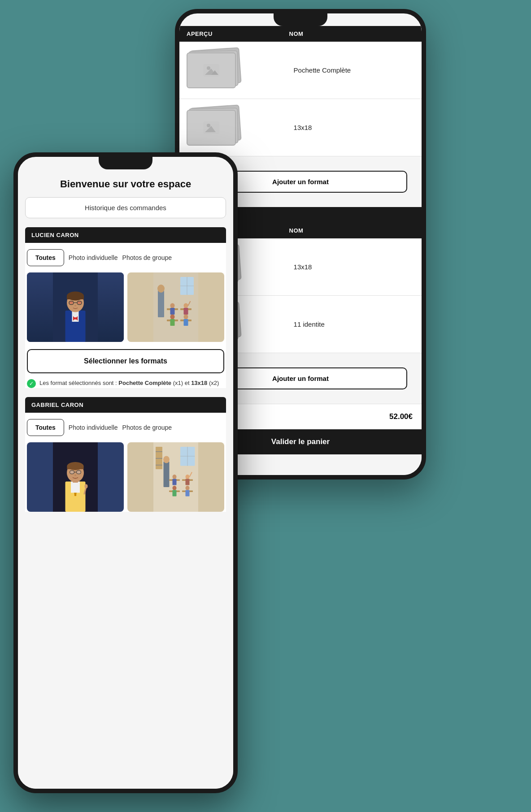  What do you see at coordinates (300, 34) in the screenshot?
I see `back-table-header: APERÇU NOM` at bounding box center [300, 34].